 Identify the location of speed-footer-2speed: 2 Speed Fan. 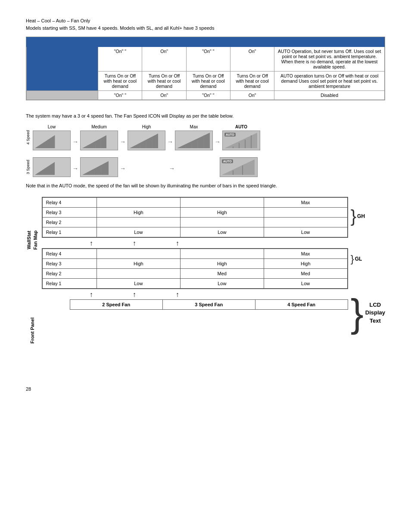
(116, 305).